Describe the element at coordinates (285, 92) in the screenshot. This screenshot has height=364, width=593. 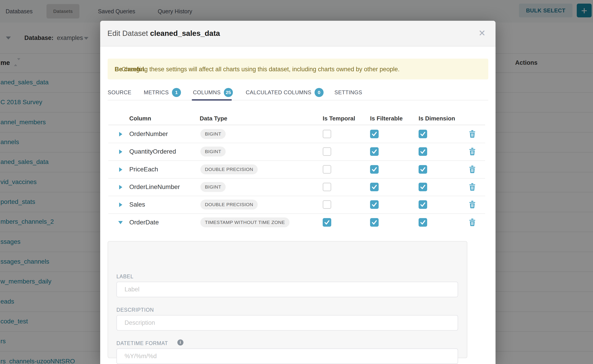
I see `tab-calculated-columns: CALCULATED COLUMNS0` at that location.